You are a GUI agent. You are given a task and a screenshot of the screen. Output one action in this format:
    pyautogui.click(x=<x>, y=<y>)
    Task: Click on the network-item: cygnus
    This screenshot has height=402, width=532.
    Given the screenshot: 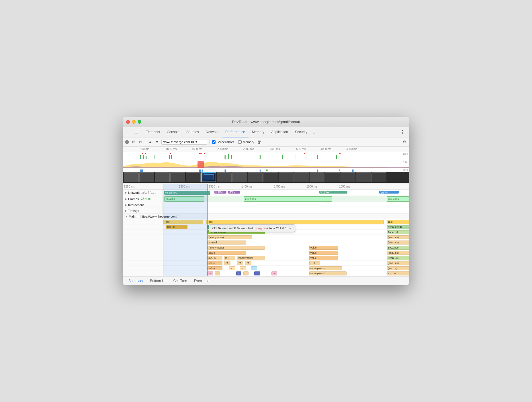 What is the action you would take?
    pyautogui.click(x=389, y=192)
    